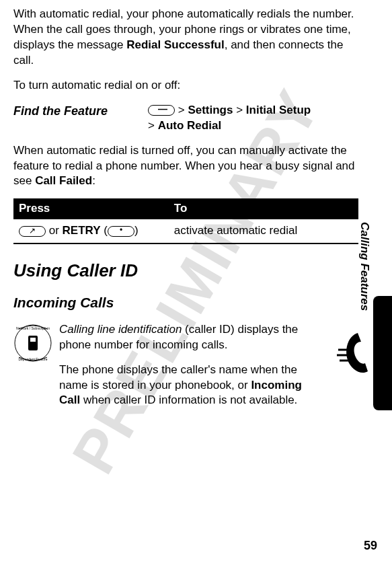 Image resolution: width=392 pixels, height=563 pixels. Describe the element at coordinates (264, 231) in the screenshot. I see `cell-to: activate automatic redial` at that location.